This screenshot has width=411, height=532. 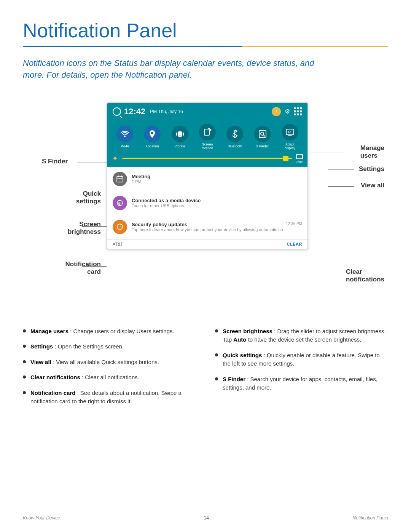 I want to click on bullet-text-s-finder: : Search your device for apps, contacts,…, so click(x=300, y=383).